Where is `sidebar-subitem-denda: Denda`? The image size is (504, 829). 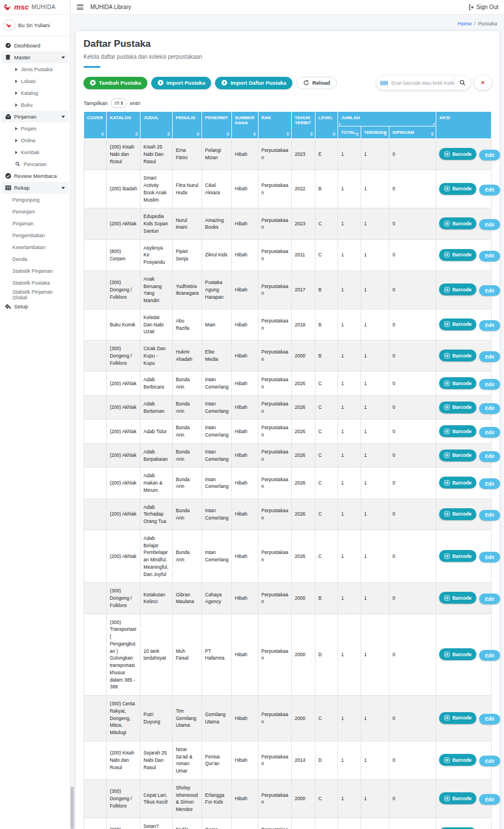 sidebar-subitem-denda: Denda is located at coordinates (35, 259).